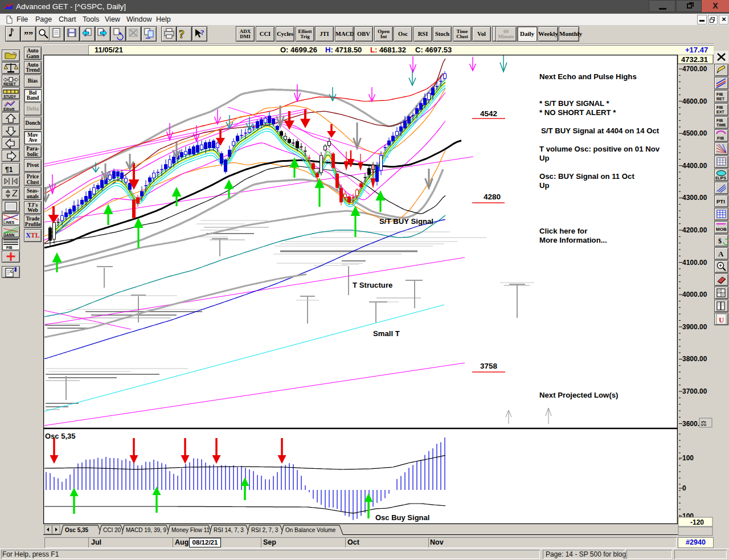 Image resolution: width=729 pixels, height=560 pixels. I want to click on svg-text: ¶1, so click(9, 170).